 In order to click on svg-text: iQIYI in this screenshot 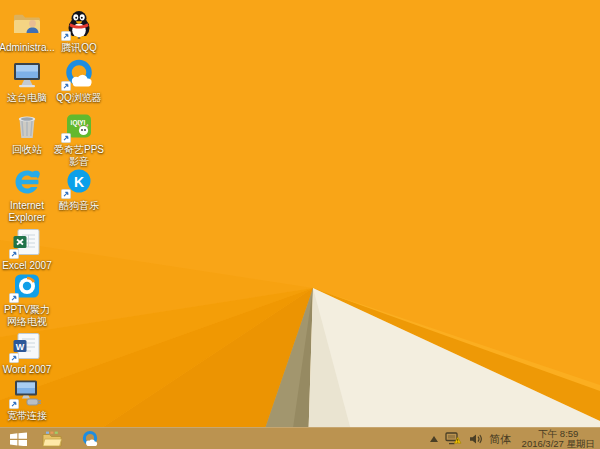, I will do `click(78, 123)`.